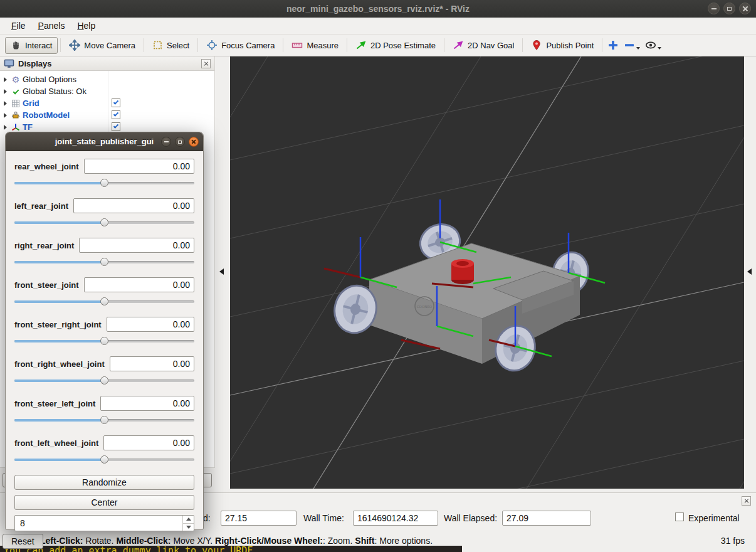  What do you see at coordinates (241, 45) in the screenshot?
I see `focus-camera-tool-button: Focus Camera` at bounding box center [241, 45].